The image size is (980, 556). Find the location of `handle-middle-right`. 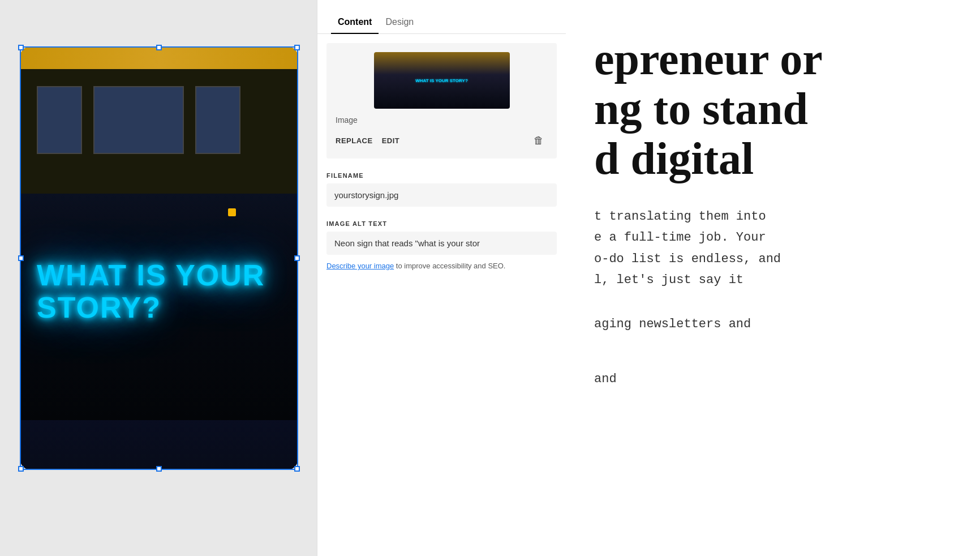

handle-middle-right is located at coordinates (297, 258).